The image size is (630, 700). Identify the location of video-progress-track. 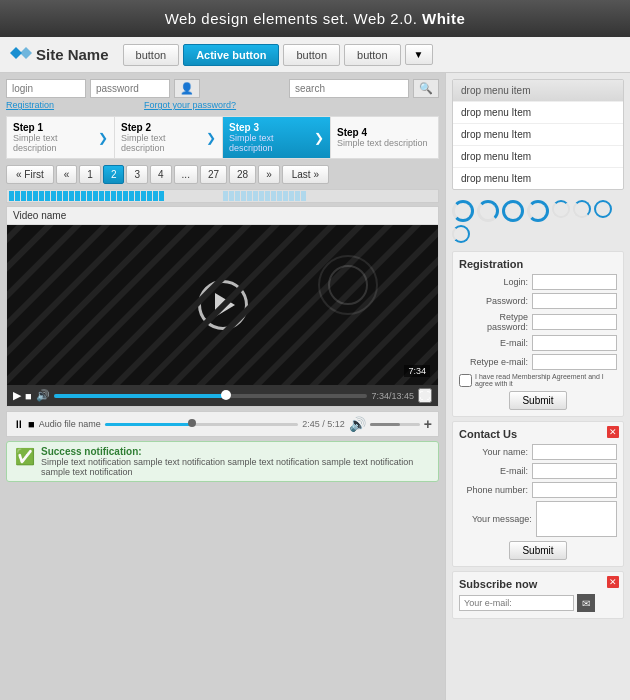
(211, 396).